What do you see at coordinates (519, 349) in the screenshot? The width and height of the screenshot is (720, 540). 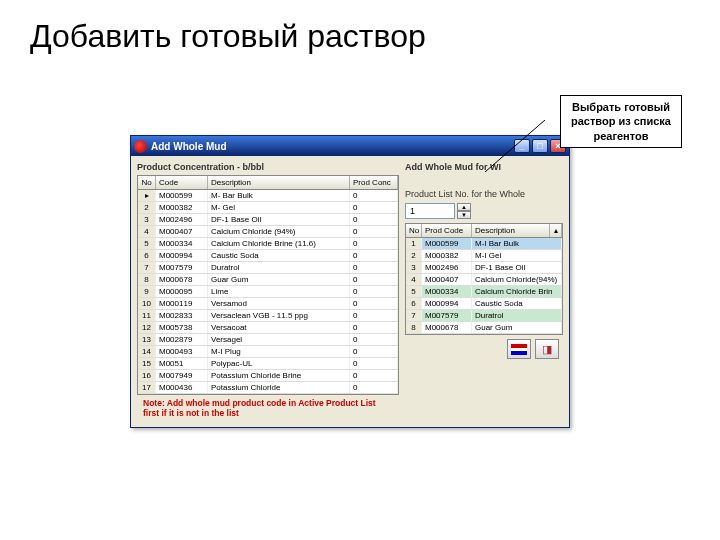 I see `flag-button` at bounding box center [519, 349].